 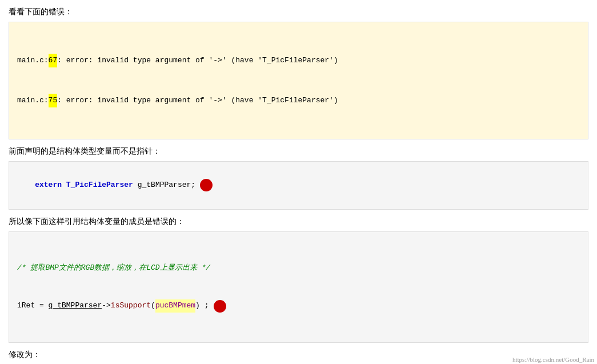 I want to click on error-line1-suffix: : error: invalid type argument of '->' (…, so click(x=198, y=61).